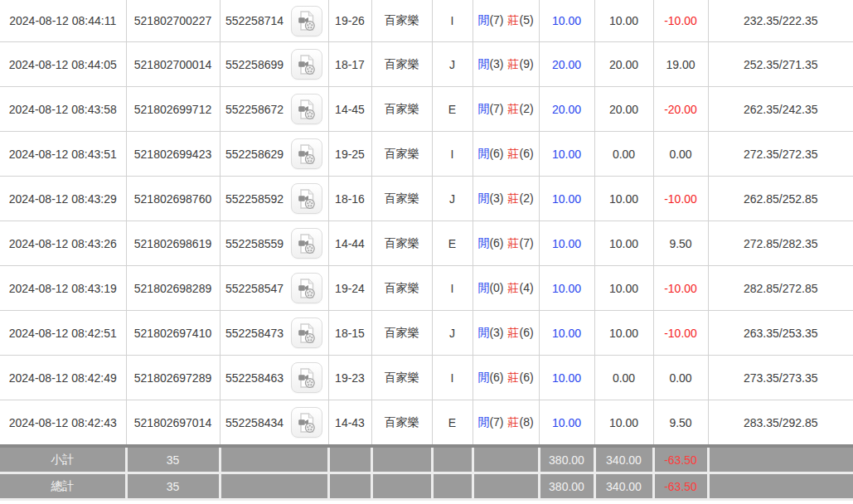 Image resolution: width=853 pixels, height=504 pixels. Describe the element at coordinates (172, 487) in the screenshot. I see `total-count: 35` at that location.